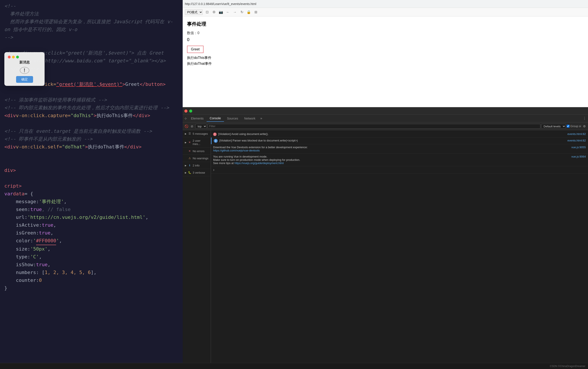 The image size is (588, 369). I want to click on browser-dothis-text: 执行doThis事件, so click(385, 58).